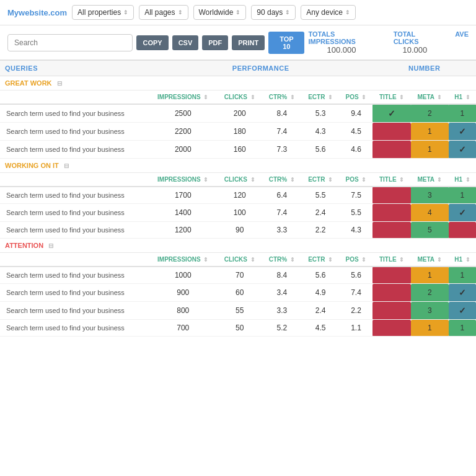 This screenshot has width=476, height=476. Describe the element at coordinates (238, 213) in the screenshot. I see `table-row: Search term used to find your business14…` at that location.